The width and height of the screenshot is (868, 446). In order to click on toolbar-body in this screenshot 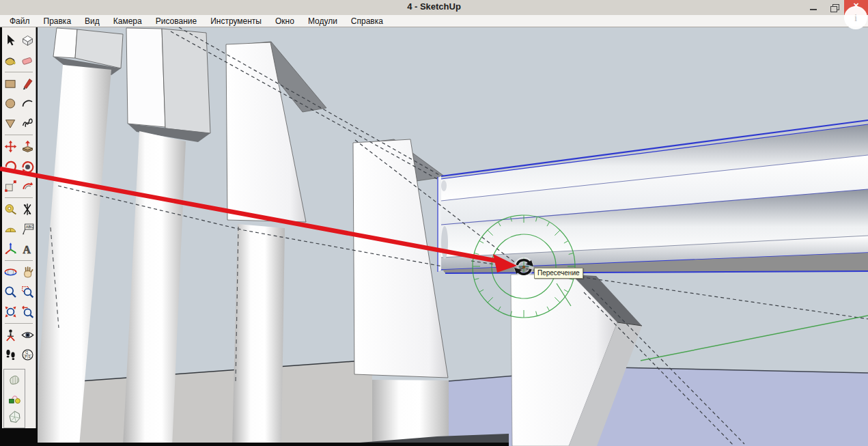, I will do `click(19, 228)`.